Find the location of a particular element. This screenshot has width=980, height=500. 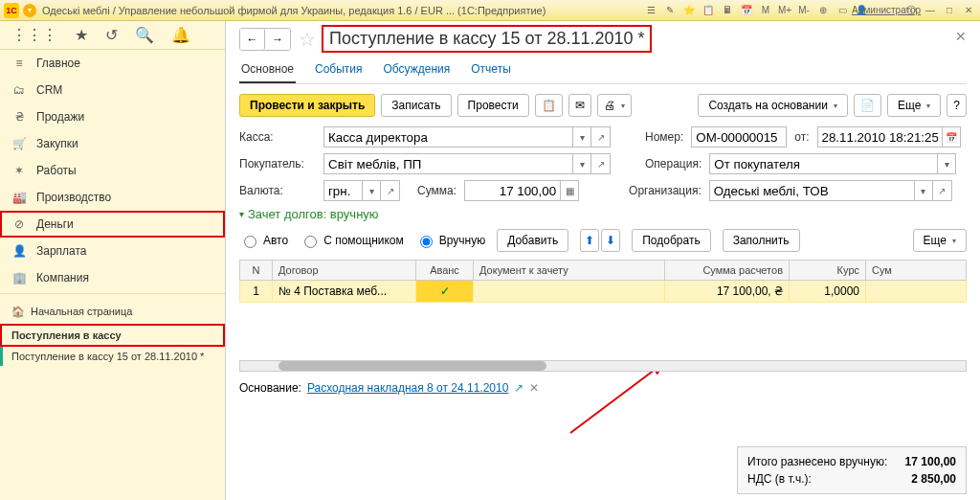

mplus-icon: M+ is located at coordinates (785, 11).